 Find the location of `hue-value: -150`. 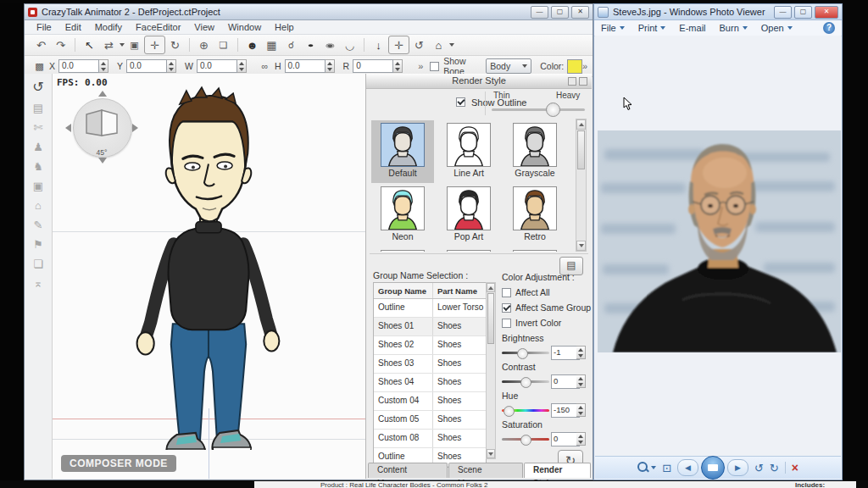

hue-value: -150 is located at coordinates (565, 410).